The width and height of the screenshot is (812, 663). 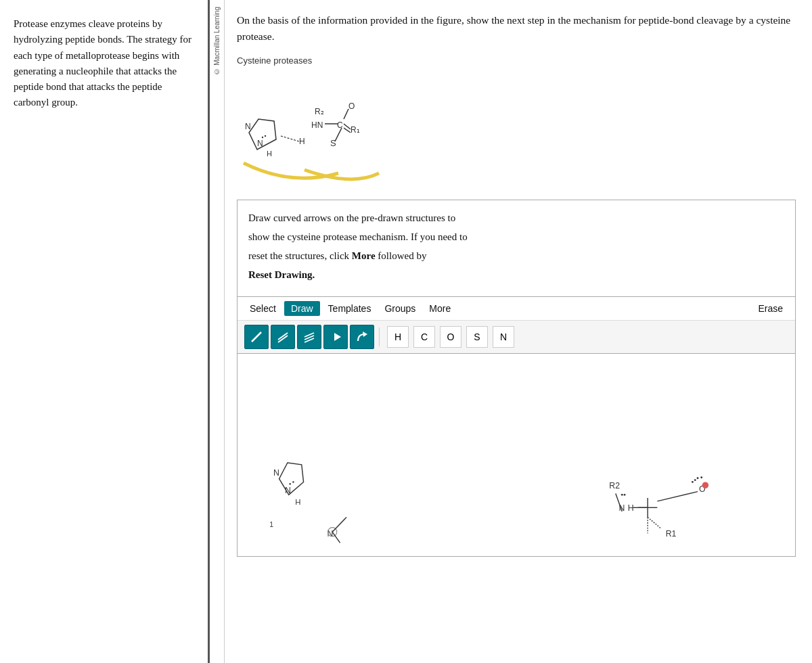 What do you see at coordinates (451, 337) in the screenshot?
I see `atom-O-button: O` at bounding box center [451, 337].